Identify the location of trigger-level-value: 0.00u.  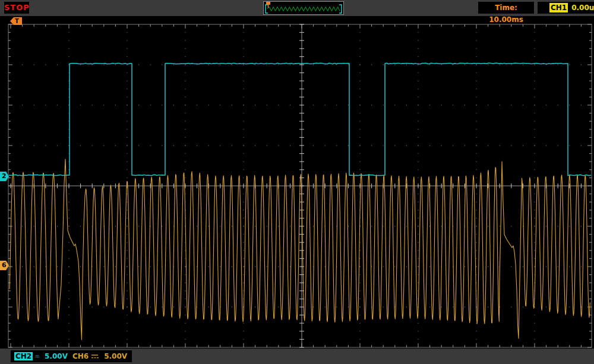
(583, 8).